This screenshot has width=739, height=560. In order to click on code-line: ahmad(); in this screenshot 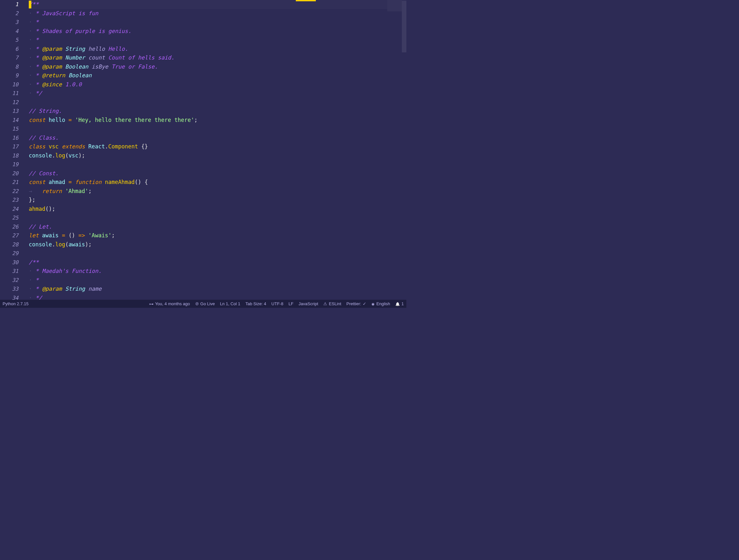, I will do `click(208, 209)`.